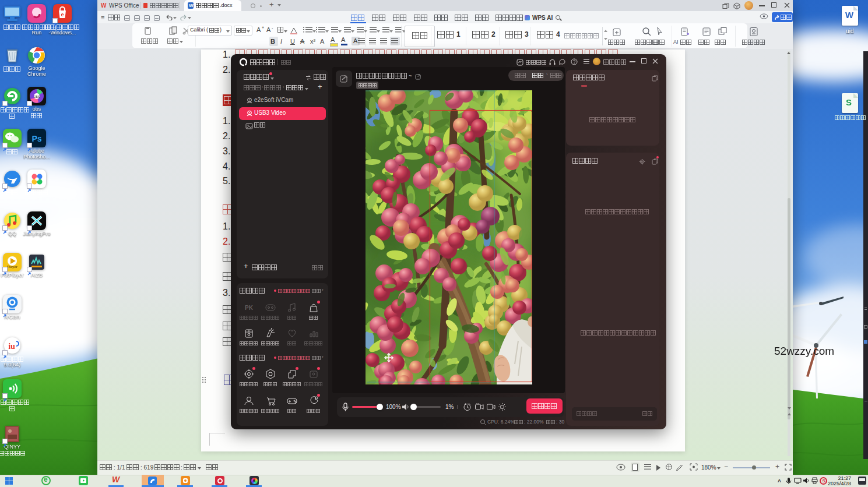  What do you see at coordinates (62, 15) in the screenshot?
I see `svg-text: e` at bounding box center [62, 15].